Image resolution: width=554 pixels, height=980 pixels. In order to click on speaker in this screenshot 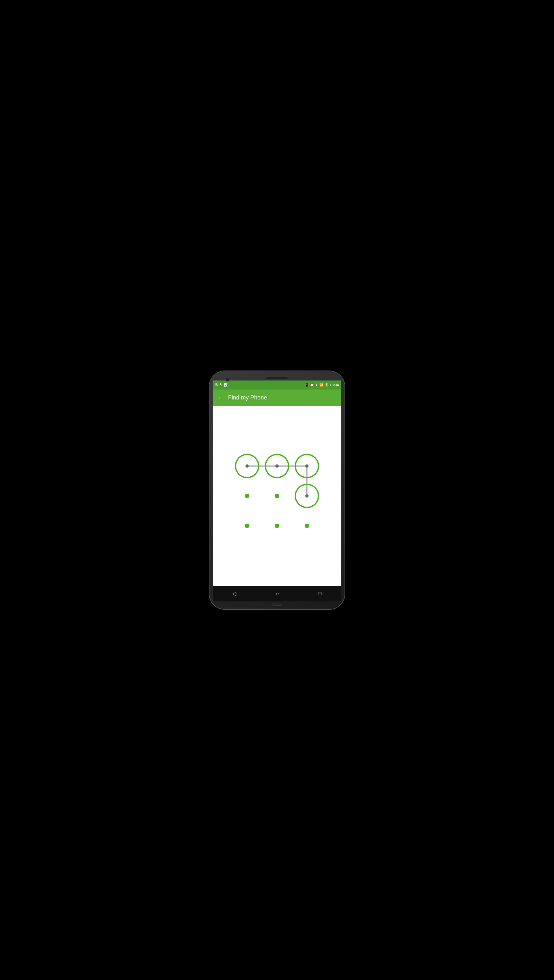, I will do `click(277, 378)`.